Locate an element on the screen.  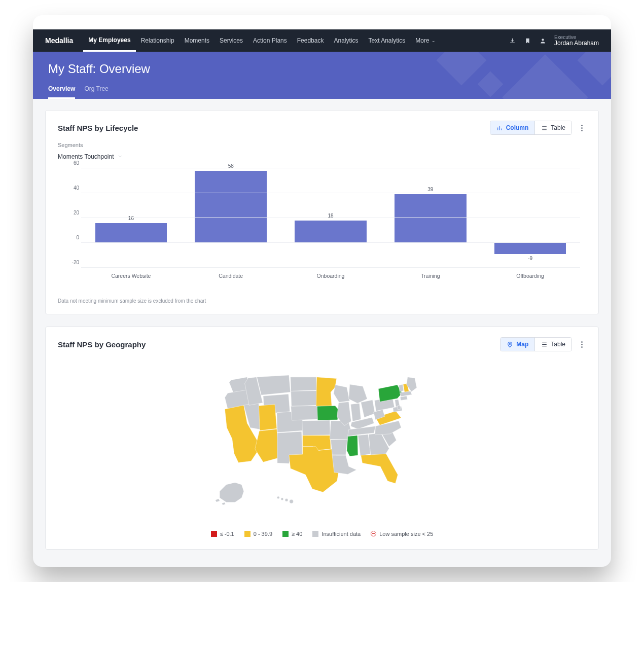
user-name: Jordan Abraham is located at coordinates (577, 44).